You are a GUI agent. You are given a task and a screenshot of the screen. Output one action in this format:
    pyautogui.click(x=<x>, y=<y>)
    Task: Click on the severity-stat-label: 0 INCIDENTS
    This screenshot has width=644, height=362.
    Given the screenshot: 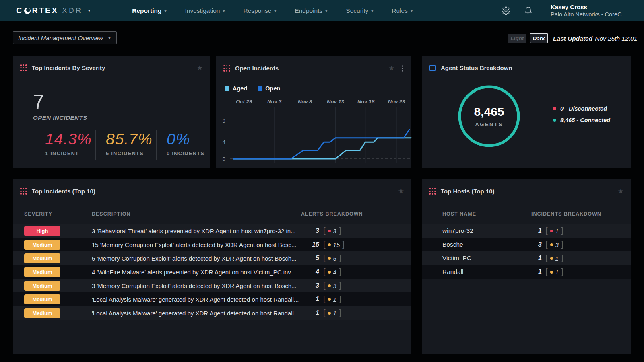 What is the action you would take?
    pyautogui.click(x=192, y=154)
    